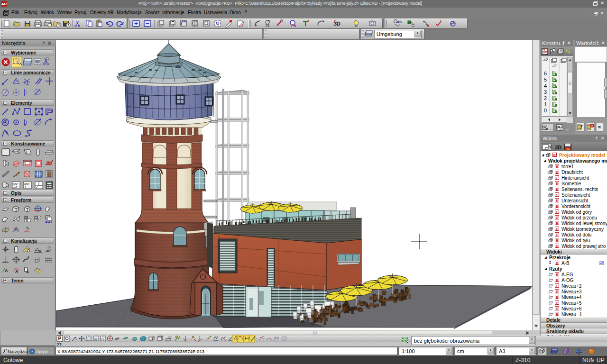 The width and height of the screenshot is (607, 364). What do you see at coordinates (26, 187) in the screenshot?
I see `svg-text: Σ` at bounding box center [26, 187].